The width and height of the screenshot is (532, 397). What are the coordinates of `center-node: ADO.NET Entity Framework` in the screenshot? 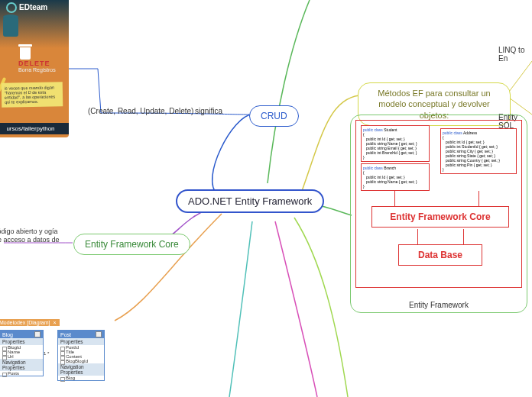 It's located at (250, 202).